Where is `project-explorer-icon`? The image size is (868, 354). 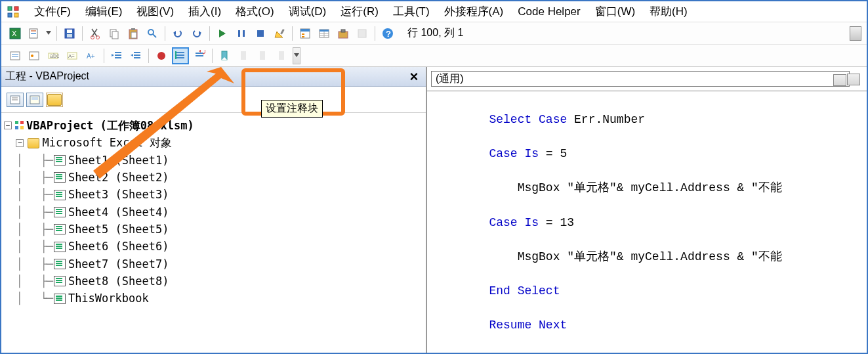 project-explorer-icon is located at coordinates (305, 33).